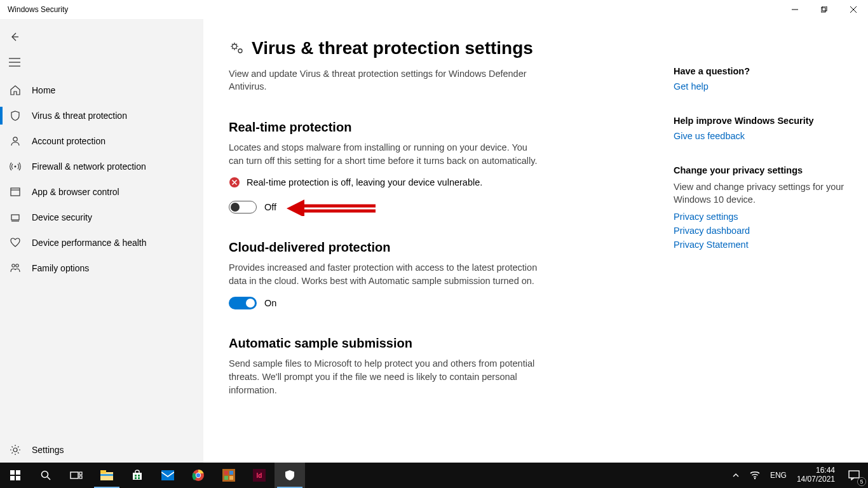  I want to click on notification-badge: 5, so click(862, 482).